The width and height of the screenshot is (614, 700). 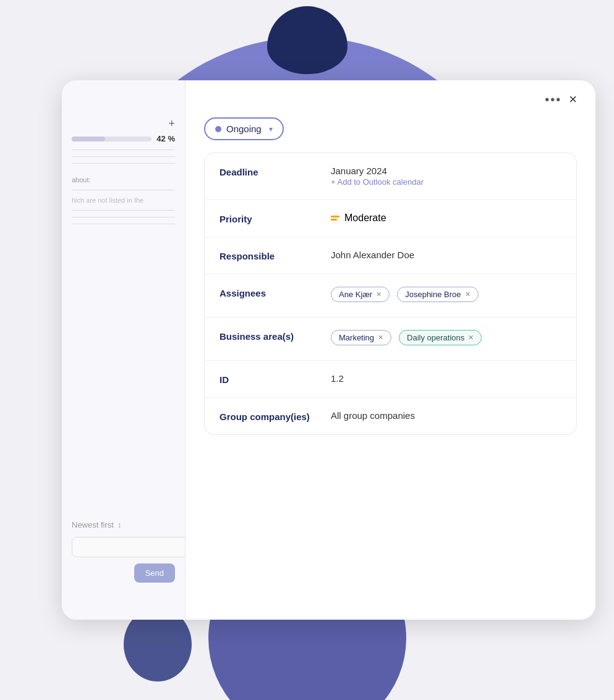 I want to click on chevron-down-icon: ▾, so click(x=271, y=129).